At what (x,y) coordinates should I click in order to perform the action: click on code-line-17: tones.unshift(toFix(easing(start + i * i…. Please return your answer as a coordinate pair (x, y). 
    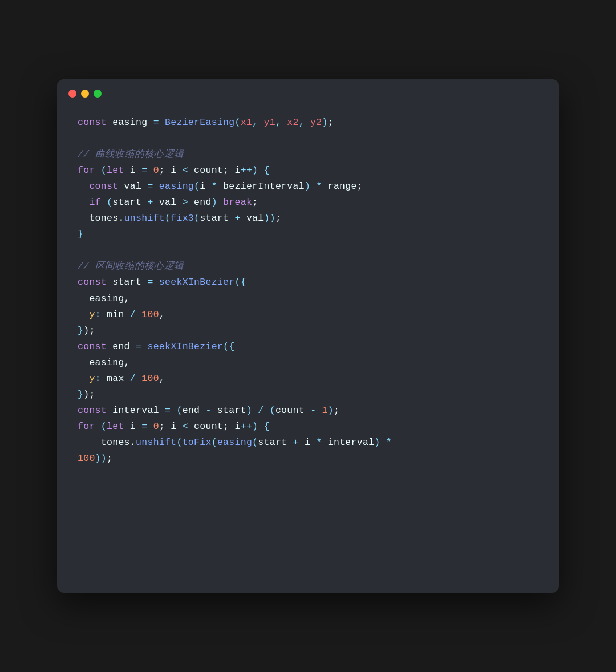
    Looking at the image, I should click on (308, 443).